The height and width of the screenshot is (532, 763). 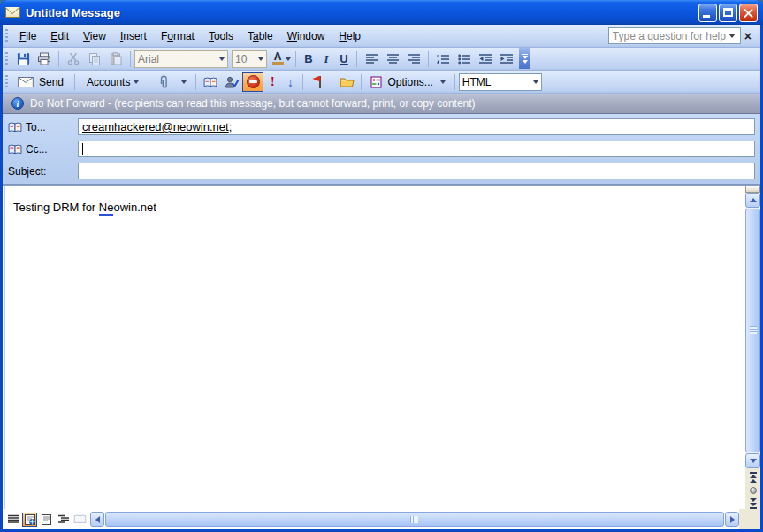 What do you see at coordinates (23, 59) in the screenshot?
I see `save-button` at bounding box center [23, 59].